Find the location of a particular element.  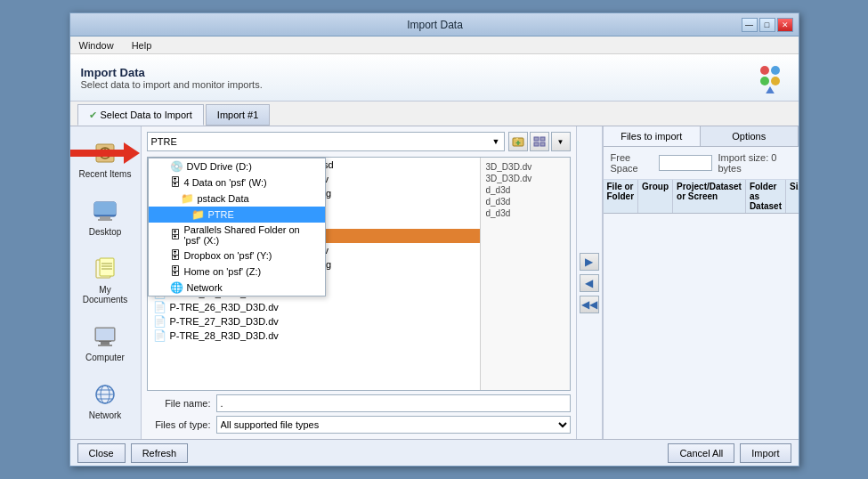

sidebar-item-documents: My Documents is located at coordinates (105, 280).